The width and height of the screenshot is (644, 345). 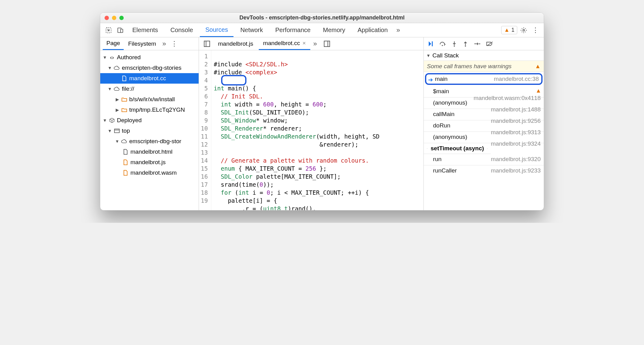 I want to click on close-tab-icon: ×, so click(x=304, y=43).